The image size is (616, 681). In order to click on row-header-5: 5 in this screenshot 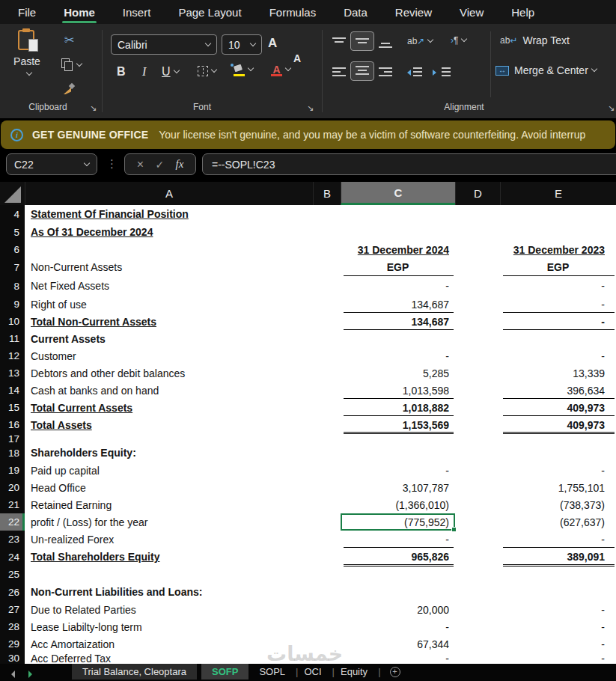, I will do `click(12, 232)`.